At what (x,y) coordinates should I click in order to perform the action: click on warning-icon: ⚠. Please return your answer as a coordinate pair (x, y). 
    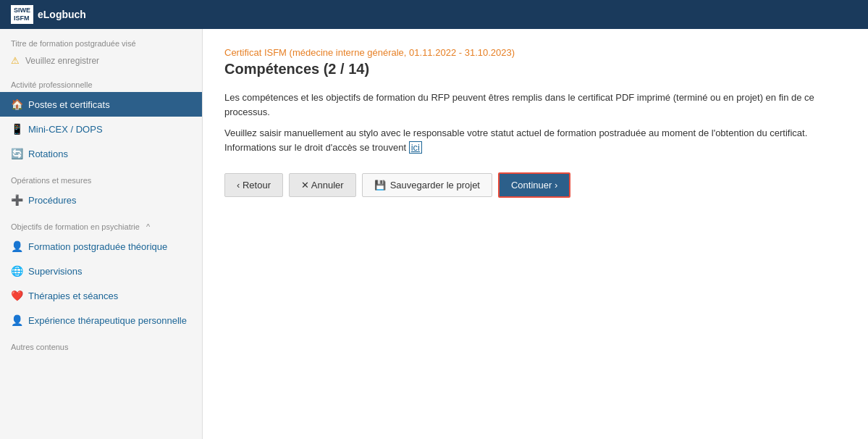
    Looking at the image, I should click on (15, 61).